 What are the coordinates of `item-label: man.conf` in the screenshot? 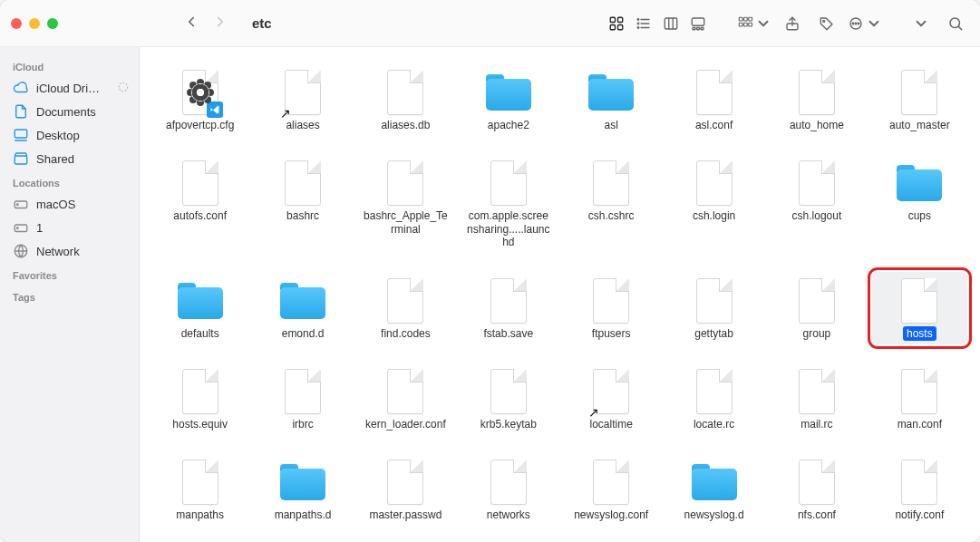 It's located at (919, 424).